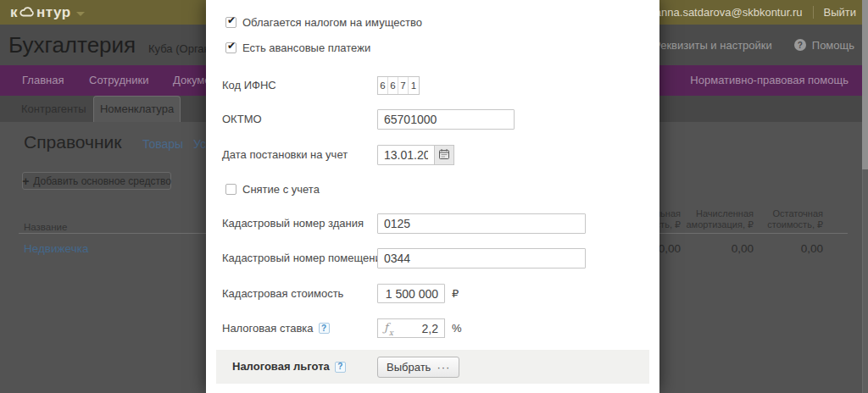 This screenshot has width=868, height=393. I want to click on kontur-logo: к нтур, so click(47, 12).